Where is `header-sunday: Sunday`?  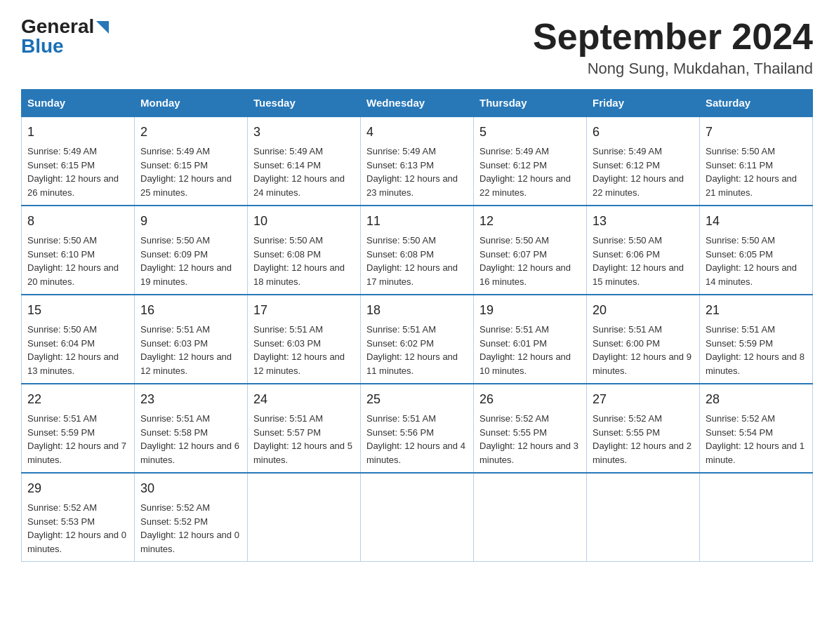
header-sunday: Sunday is located at coordinates (79, 104).